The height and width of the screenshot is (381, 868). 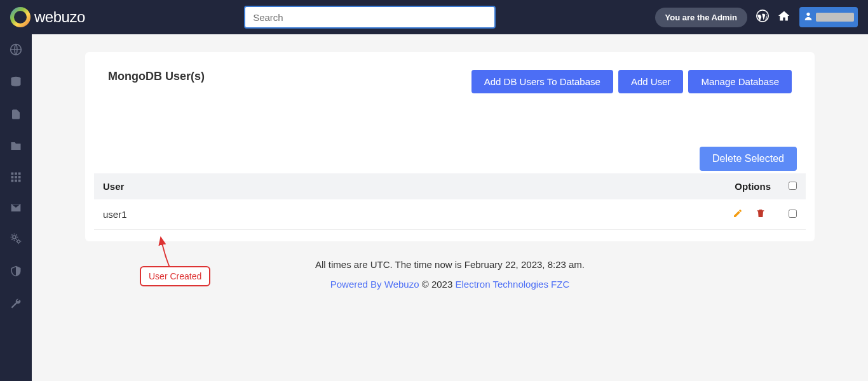 What do you see at coordinates (740, 81) in the screenshot?
I see `manage-database-button: Manage Database` at bounding box center [740, 81].